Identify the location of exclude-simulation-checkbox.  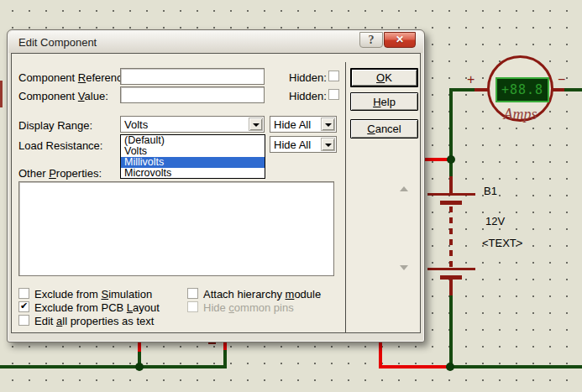
(24, 294).